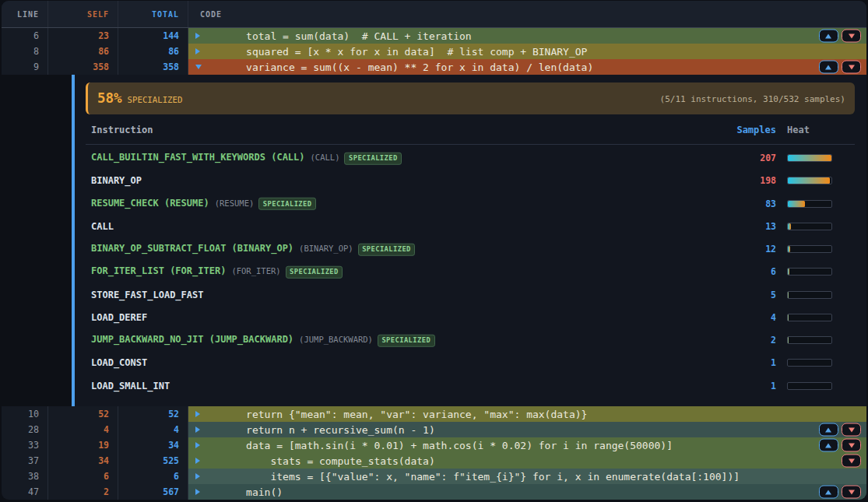 This screenshot has width=868, height=502. I want to click on self-samples-value: 86, so click(83, 51).